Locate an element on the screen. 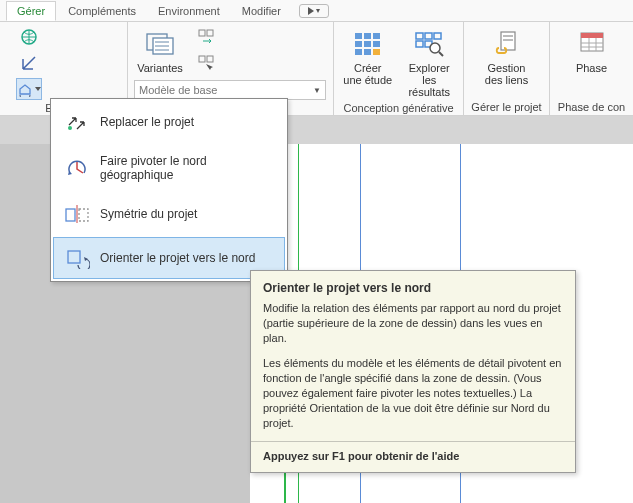 This screenshot has width=633, height=503. mirror-icon is located at coordinates (77, 214).